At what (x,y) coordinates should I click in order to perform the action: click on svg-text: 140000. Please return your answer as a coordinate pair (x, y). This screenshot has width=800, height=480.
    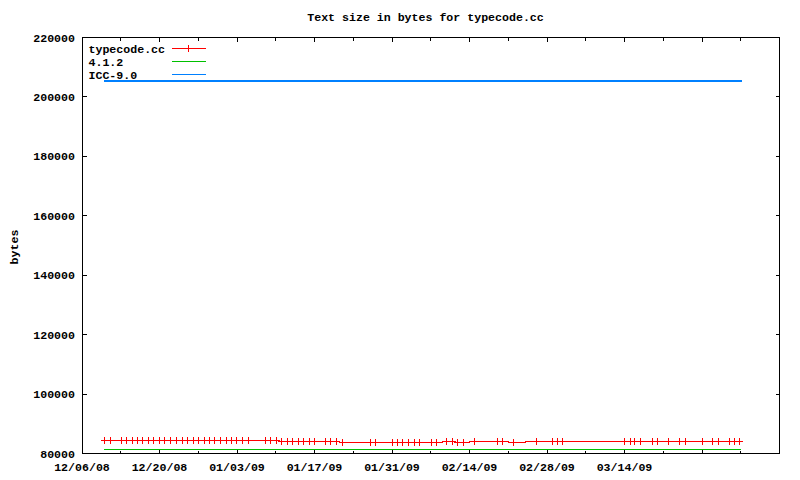
    Looking at the image, I should click on (54, 276).